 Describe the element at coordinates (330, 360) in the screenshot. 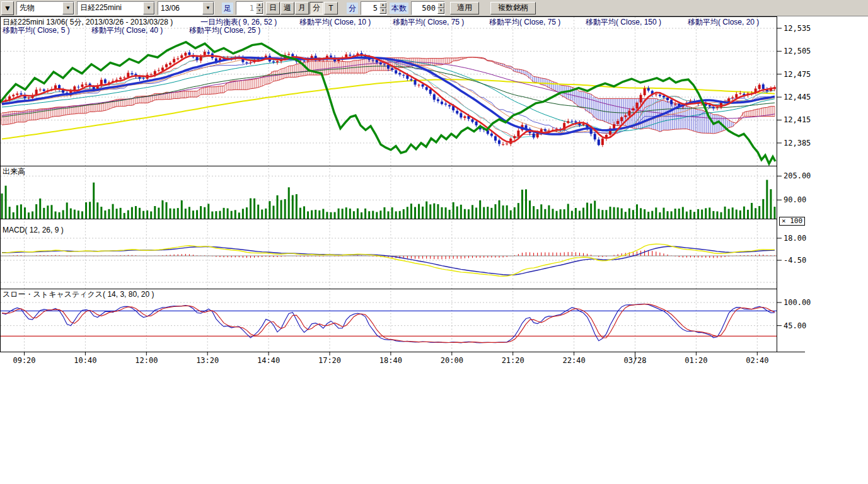

I see `time-axis-label: 17:20` at that location.